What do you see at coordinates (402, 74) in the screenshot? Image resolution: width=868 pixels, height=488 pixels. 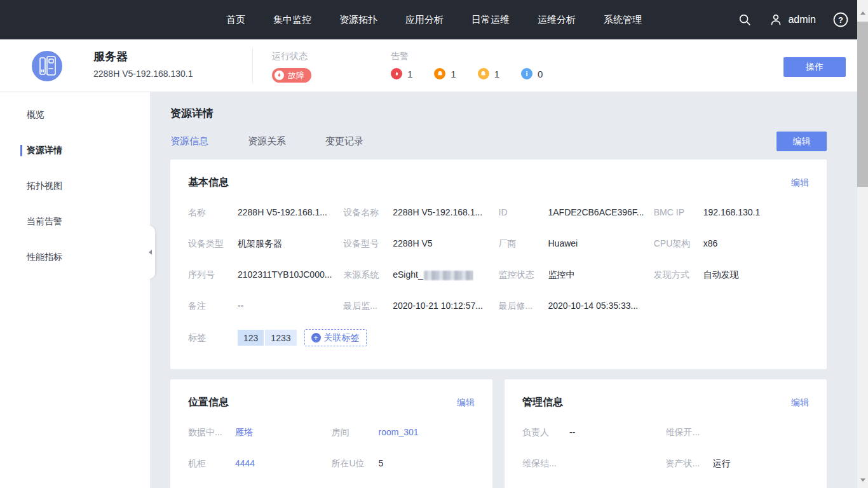 I see `alarm-critical: 1` at bounding box center [402, 74].